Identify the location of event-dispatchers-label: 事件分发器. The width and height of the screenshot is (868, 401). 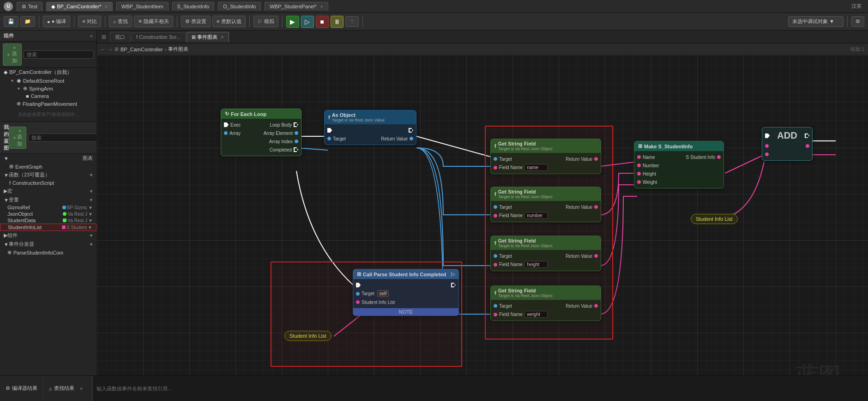
(21, 244).